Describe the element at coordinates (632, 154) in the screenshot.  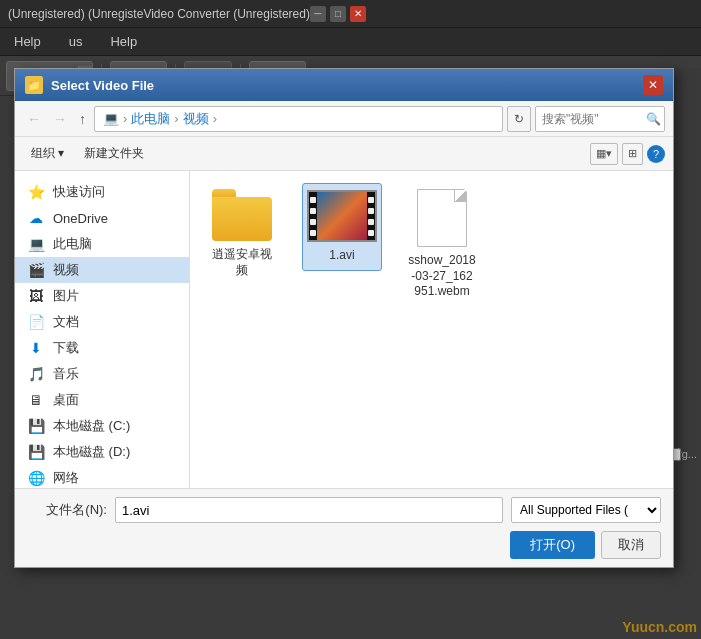
I see `panels-button: ⊞` at that location.